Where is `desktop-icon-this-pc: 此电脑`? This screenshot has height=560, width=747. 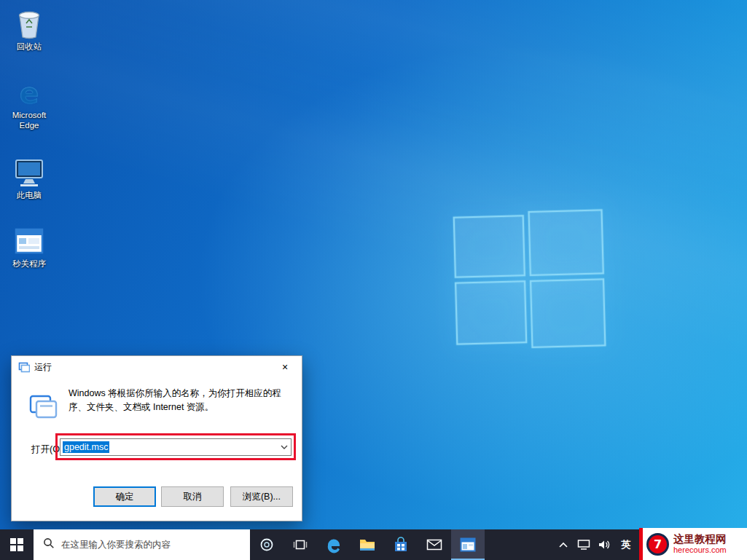
desktop-icon-this-pc: 此电脑 is located at coordinates (29, 178).